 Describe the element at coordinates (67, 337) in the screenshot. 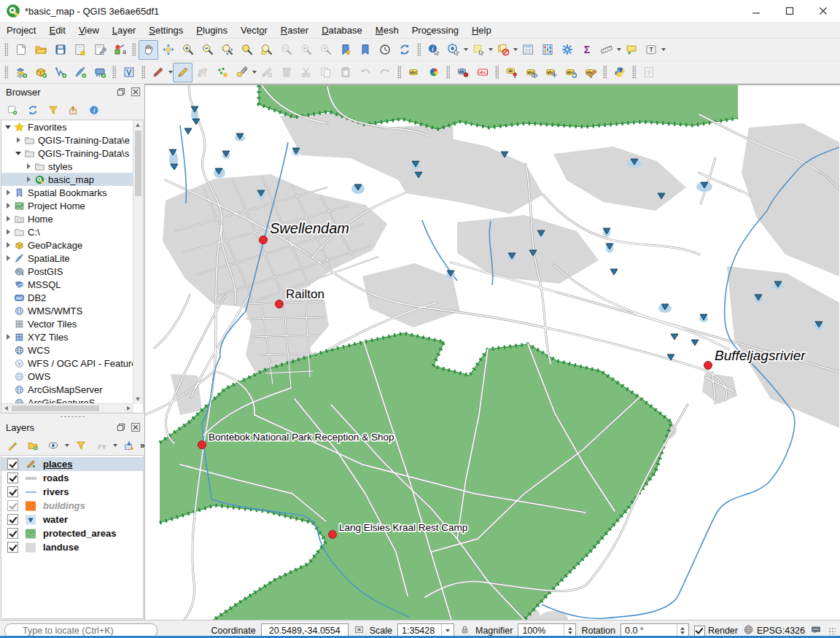

I see `browser-item-xyz-tiles: XYZ Tiles` at that location.